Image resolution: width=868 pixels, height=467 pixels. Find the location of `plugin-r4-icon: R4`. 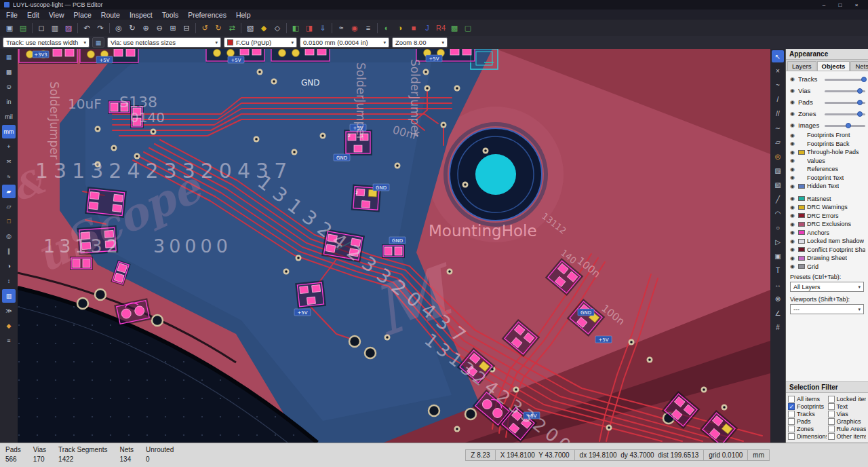

plugin-r4-icon: R4 is located at coordinates (441, 28).